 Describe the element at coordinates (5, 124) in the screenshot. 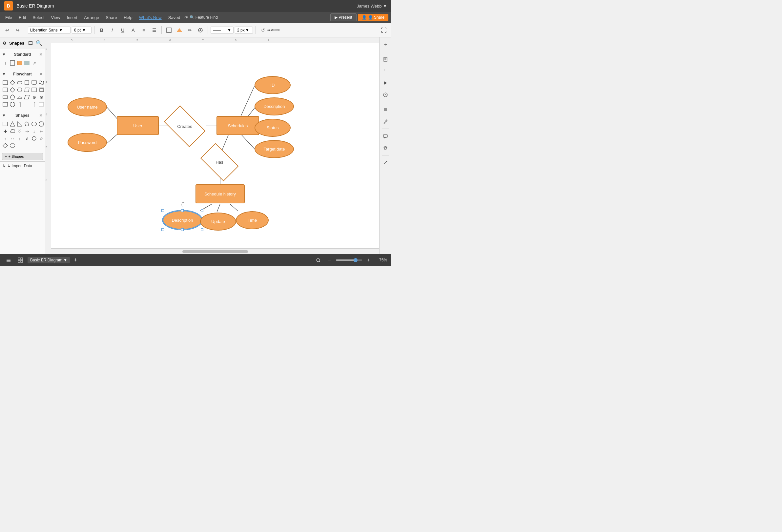

I see `sh-rect` at that location.